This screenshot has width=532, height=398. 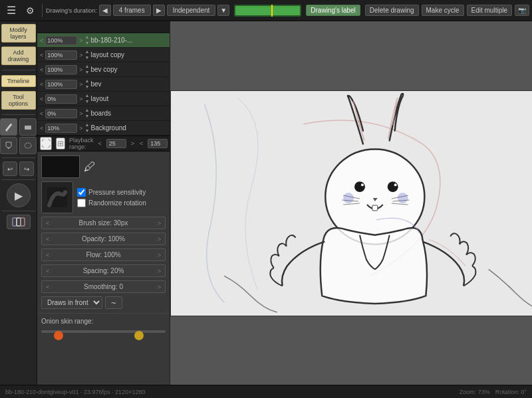 What do you see at coordinates (132, 11) in the screenshot?
I see `frames-dropdown: 4 frames` at bounding box center [132, 11].